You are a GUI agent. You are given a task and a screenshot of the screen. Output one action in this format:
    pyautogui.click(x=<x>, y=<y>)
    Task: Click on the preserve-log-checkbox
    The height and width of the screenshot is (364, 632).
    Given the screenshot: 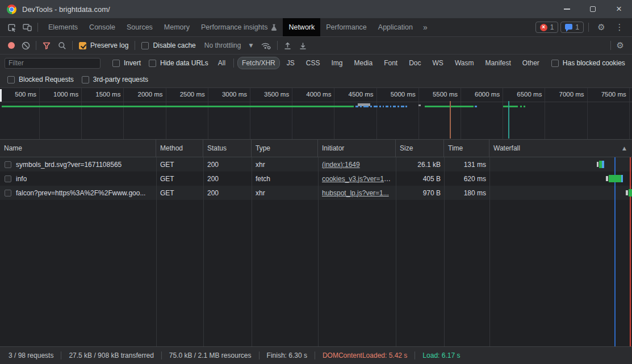 What is the action you would take?
    pyautogui.click(x=83, y=45)
    